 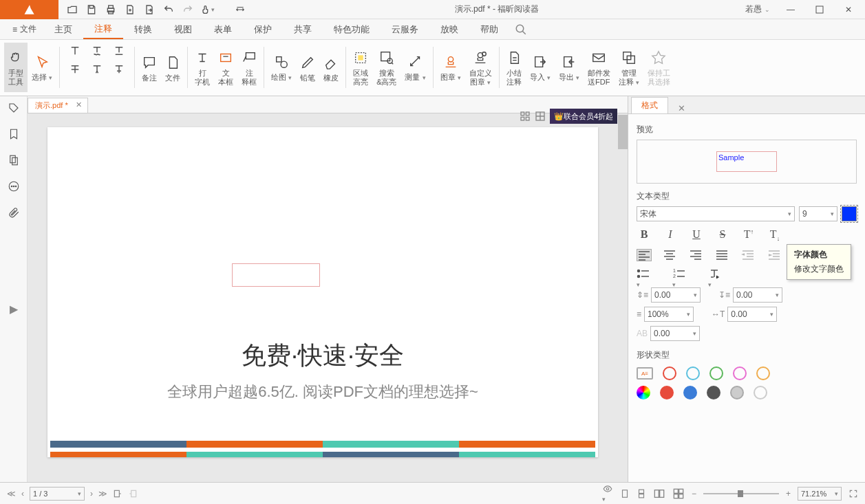 I want to click on replace-text-button, so click(x=97, y=69).